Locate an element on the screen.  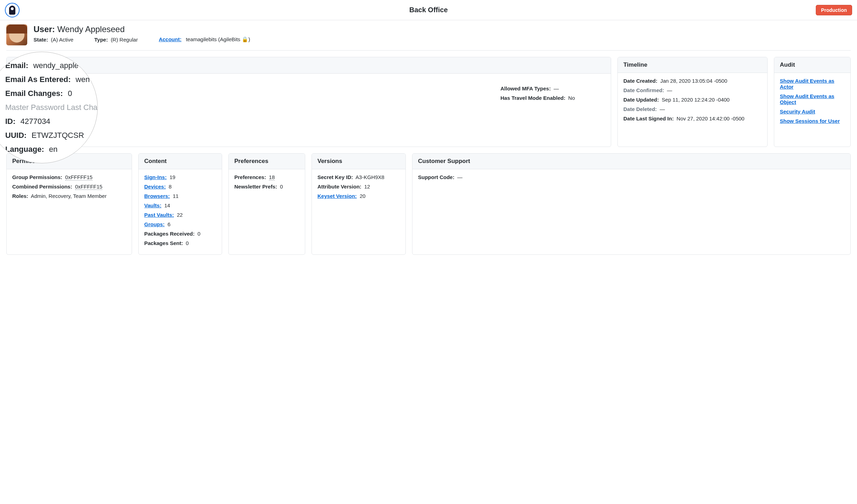
audit-link-object: Show Audit Events as Object is located at coordinates (807, 99).